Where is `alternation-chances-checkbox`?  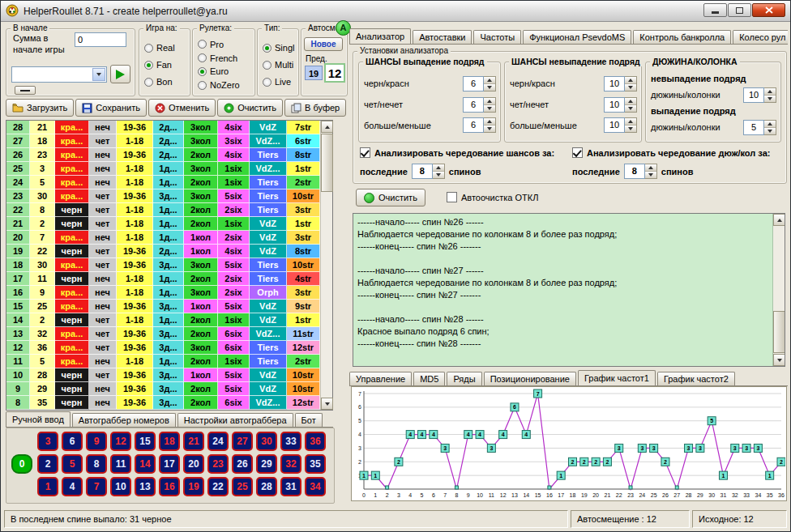 alternation-chances-checkbox is located at coordinates (365, 152).